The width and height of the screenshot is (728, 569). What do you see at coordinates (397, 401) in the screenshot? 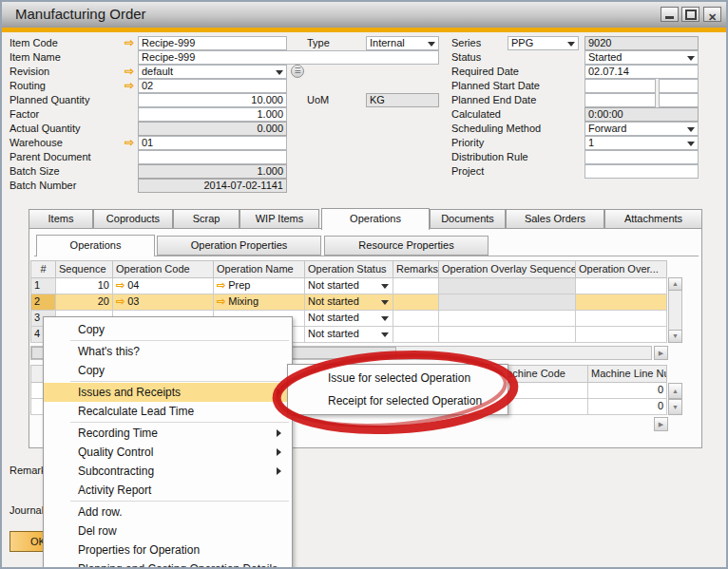
I see `menu-item-receipt-for-selected-operation: Receipt for selected Operation` at bounding box center [397, 401].